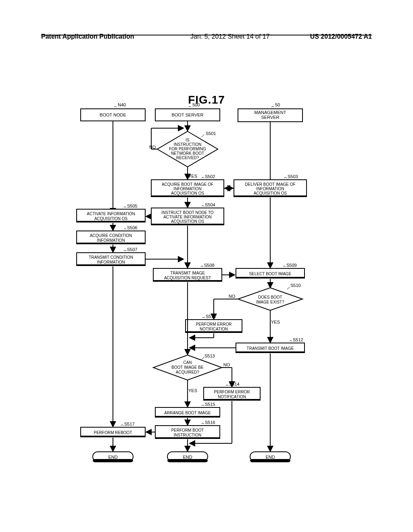 The width and height of the screenshot is (413, 532). I want to click on svg-text: S503, so click(293, 177).